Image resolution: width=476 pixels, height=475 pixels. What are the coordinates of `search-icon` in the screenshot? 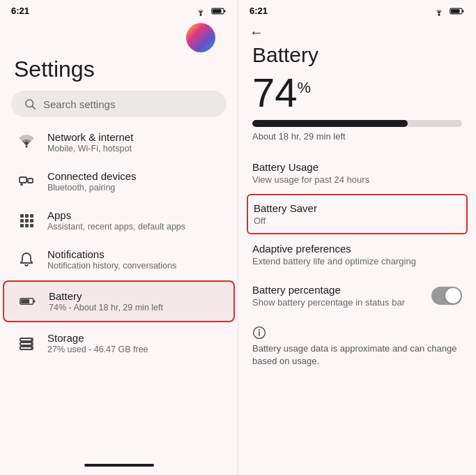 It's located at (30, 104).